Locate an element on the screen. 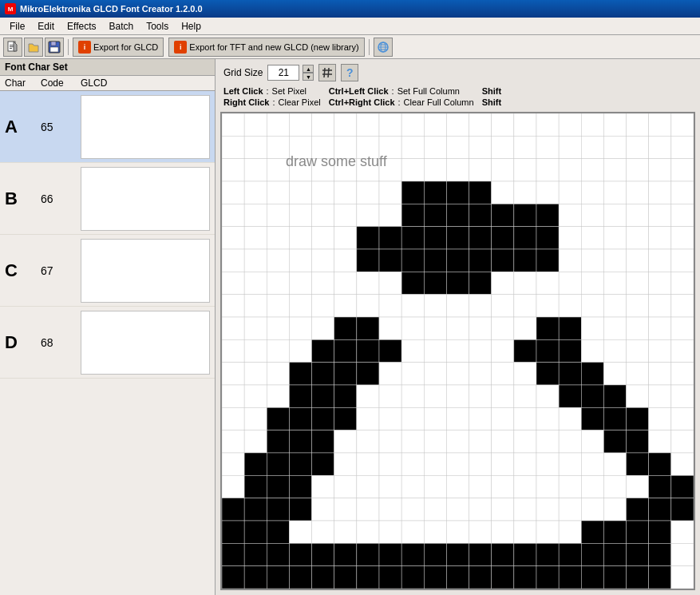 The image size is (700, 595). hint-col-2: Ctrl+Left Click : Set Full Column Ctrl+R… is located at coordinates (401, 97).